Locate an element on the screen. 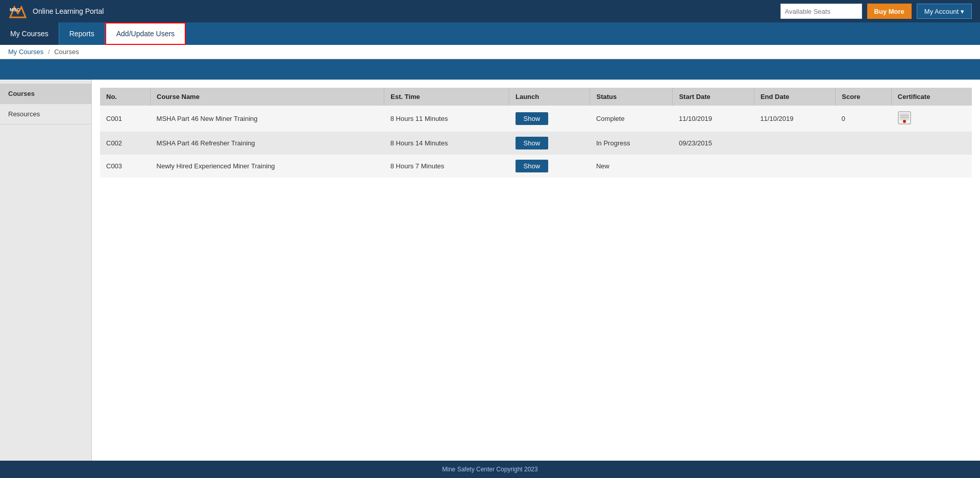 This screenshot has height=478, width=980. cell-est-time-0: 8 Hours 11 Minutes is located at coordinates (447, 118).